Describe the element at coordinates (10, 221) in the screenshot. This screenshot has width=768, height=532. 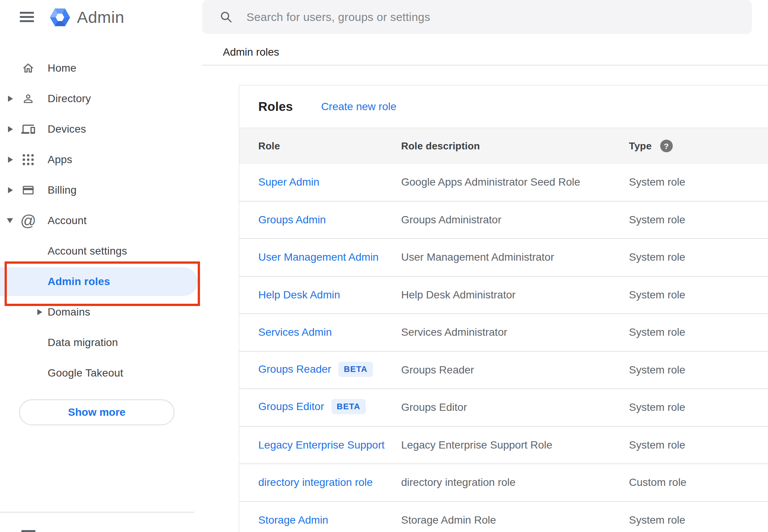
I see `chevron-down-icon` at that location.